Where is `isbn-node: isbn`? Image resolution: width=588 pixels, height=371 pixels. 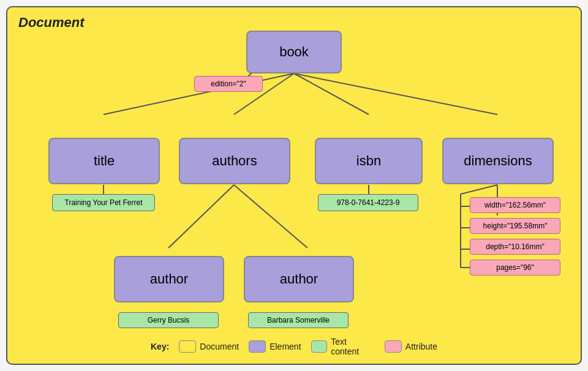 isbn-node: isbn is located at coordinates (369, 161).